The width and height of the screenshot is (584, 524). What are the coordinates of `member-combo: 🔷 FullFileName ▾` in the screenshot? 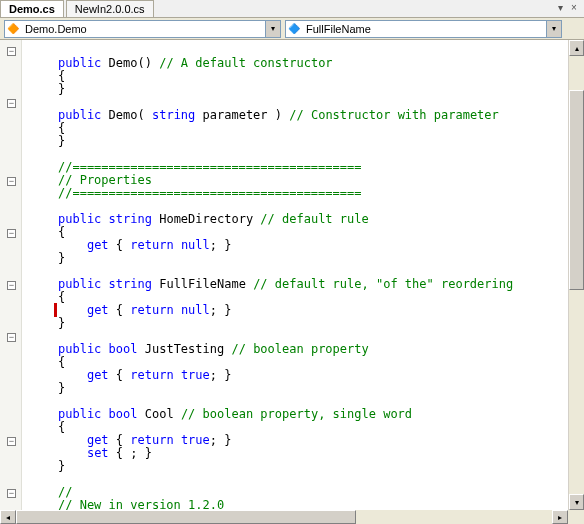 It's located at (424, 29).